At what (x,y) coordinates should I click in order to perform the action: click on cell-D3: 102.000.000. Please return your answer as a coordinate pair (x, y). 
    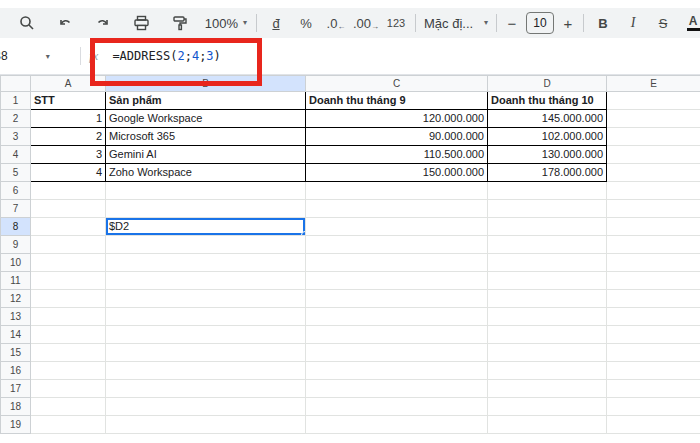
    Looking at the image, I should click on (548, 137).